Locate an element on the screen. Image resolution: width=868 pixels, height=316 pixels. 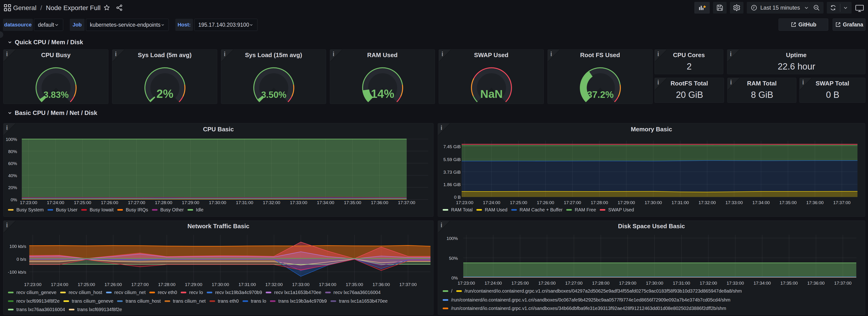
svg-text: 5.59 GiB is located at coordinates (452, 160).